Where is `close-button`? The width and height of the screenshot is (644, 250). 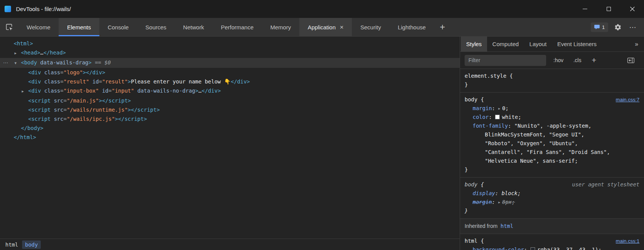
close-button is located at coordinates (632, 9).